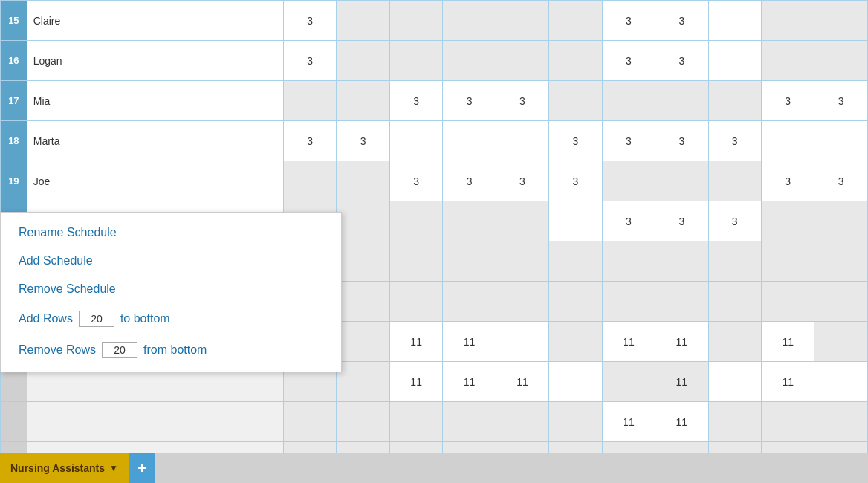  What do you see at coordinates (155, 101) in the screenshot?
I see `name-cell: Mia` at bounding box center [155, 101].